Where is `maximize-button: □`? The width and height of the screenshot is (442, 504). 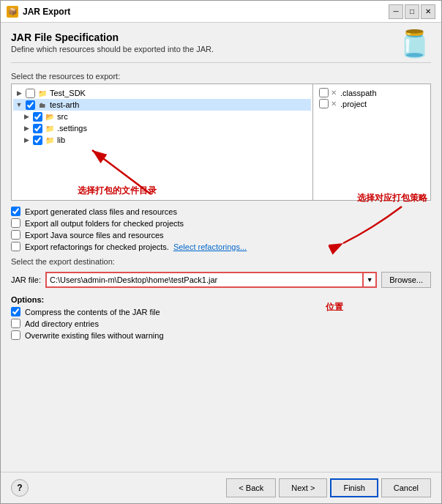
maximize-button: □ is located at coordinates (412, 12).